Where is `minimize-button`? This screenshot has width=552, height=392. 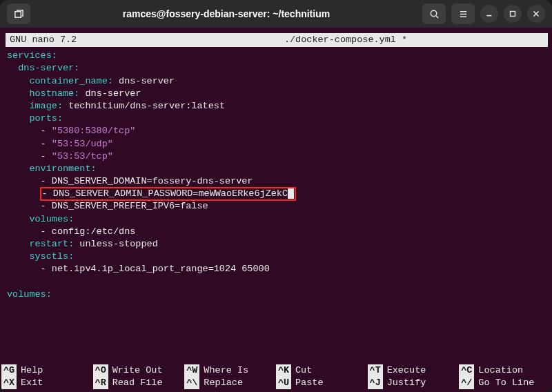
minimize-button is located at coordinates (489, 14).